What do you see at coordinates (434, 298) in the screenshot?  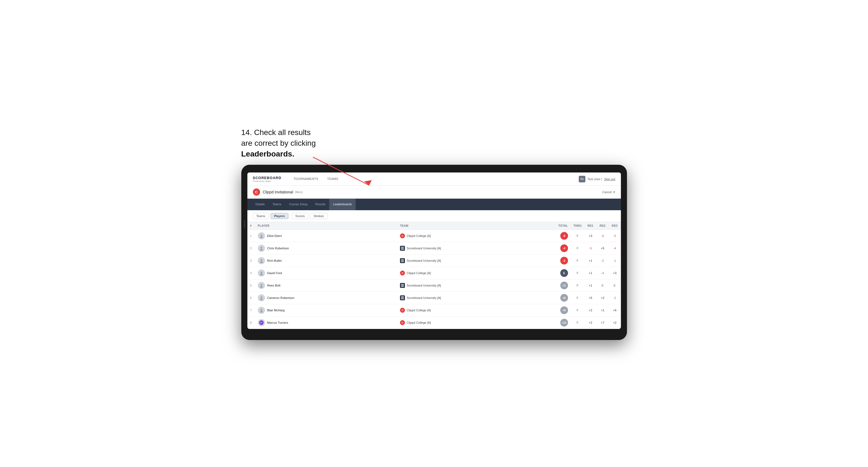 I see `table-row: 6Cameron RobertsonScoreboard University …` at bounding box center [434, 298].